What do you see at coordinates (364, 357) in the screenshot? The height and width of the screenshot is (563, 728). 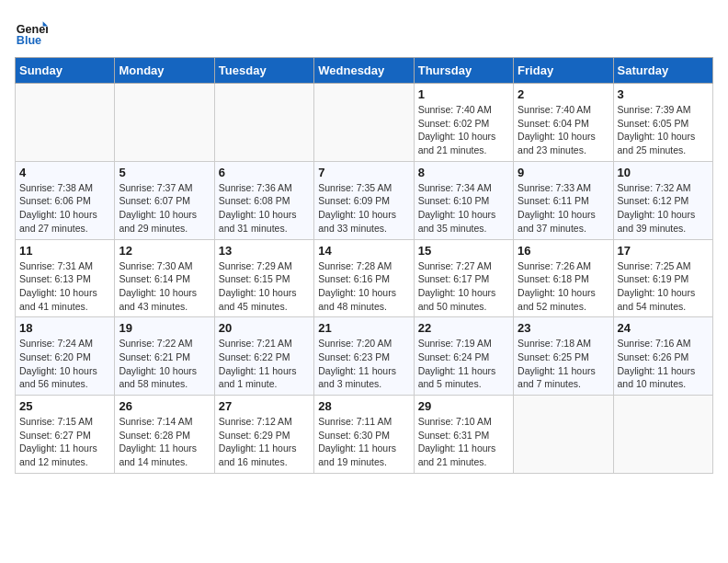 I see `calendar-week-4: 18Sunrise: 7:24 AMSunset: 6:20 PMDayligh…` at bounding box center [364, 357].